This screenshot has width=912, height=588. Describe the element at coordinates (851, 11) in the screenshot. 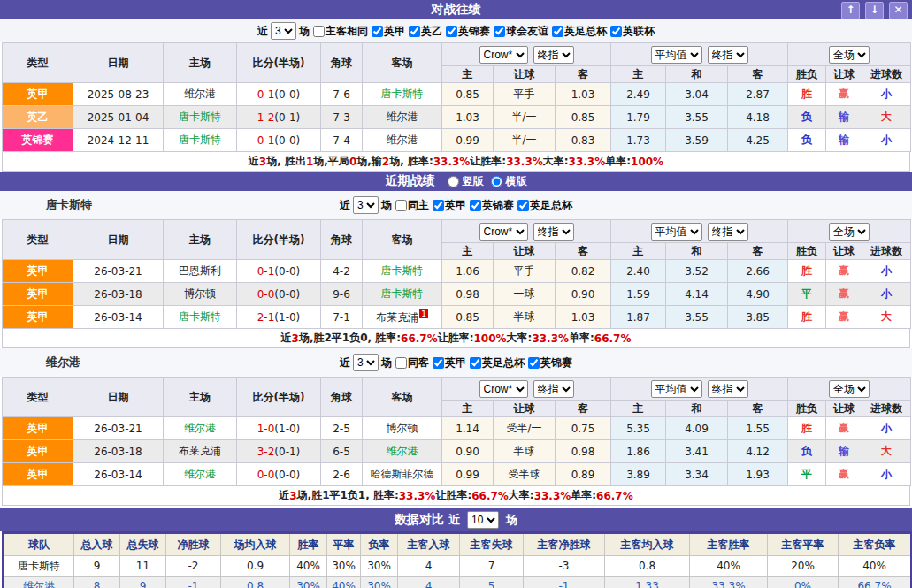

I see `scroll-up-button: ↑` at that location.